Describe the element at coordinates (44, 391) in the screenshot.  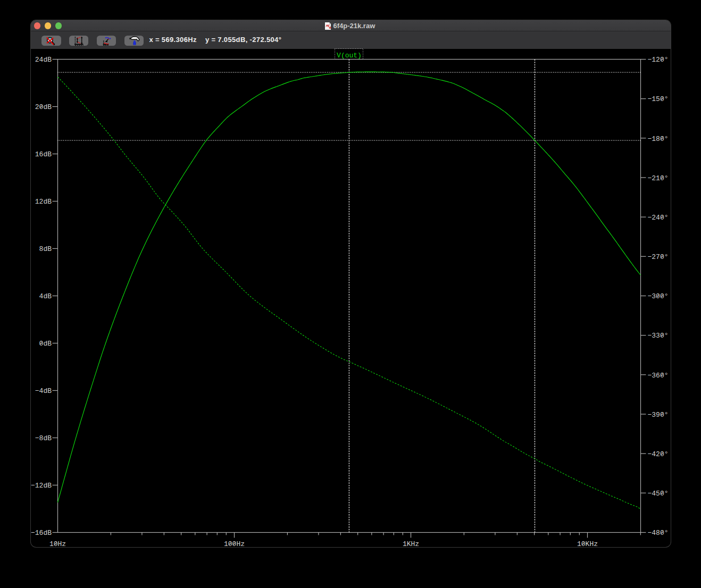
I see `svg-text: −4dB` at that location.